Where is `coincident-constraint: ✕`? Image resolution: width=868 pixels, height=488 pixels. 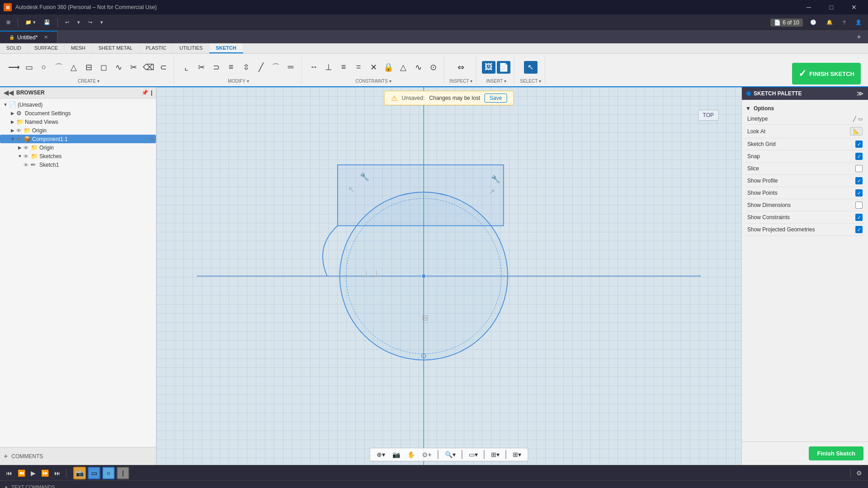 coincident-constraint: ✕ is located at coordinates (373, 67).